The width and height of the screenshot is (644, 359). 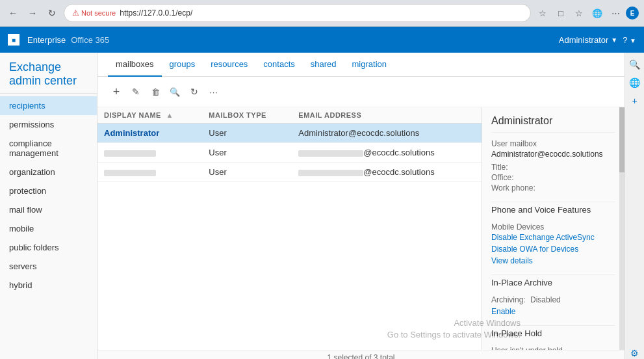 What do you see at coordinates (361, 354) in the screenshot?
I see `status-bar: 1 selected of 3 total` at bounding box center [361, 354].